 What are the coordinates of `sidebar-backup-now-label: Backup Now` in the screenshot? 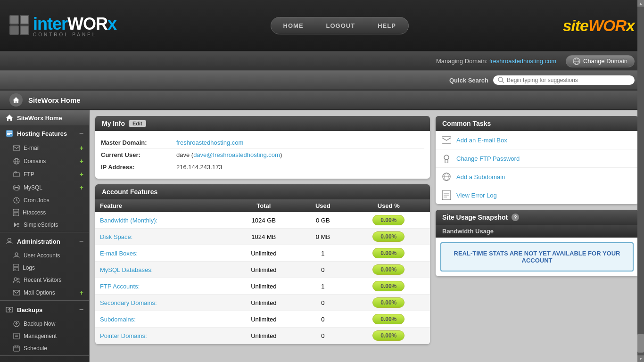 It's located at (40, 324).